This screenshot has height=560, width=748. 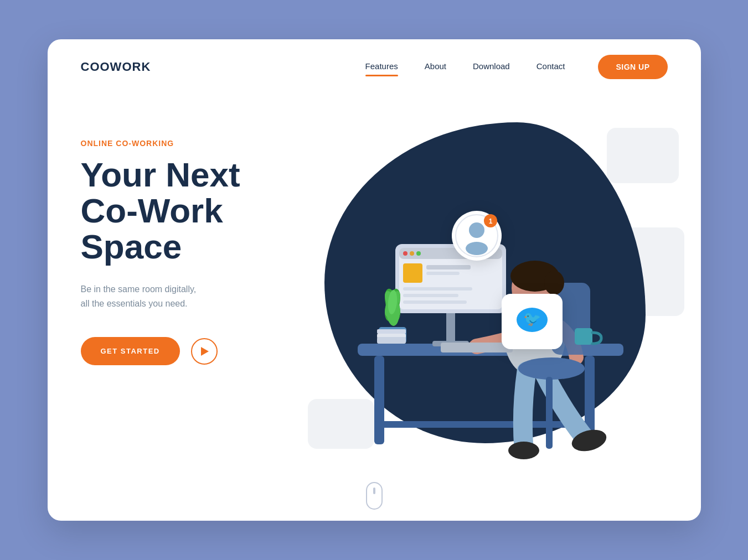 What do you see at coordinates (116, 67) in the screenshot?
I see `logo: COOWORK` at bounding box center [116, 67].